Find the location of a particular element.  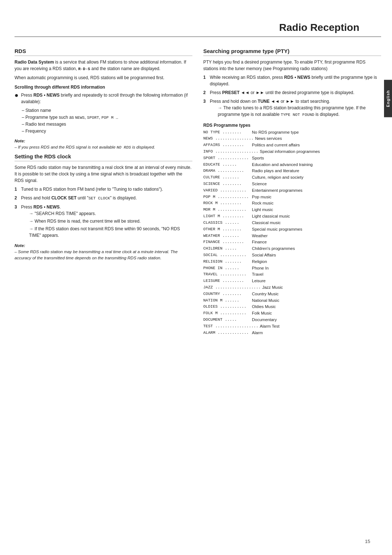

pty-desc-alarm: Alarm is located at coordinates (257, 333).